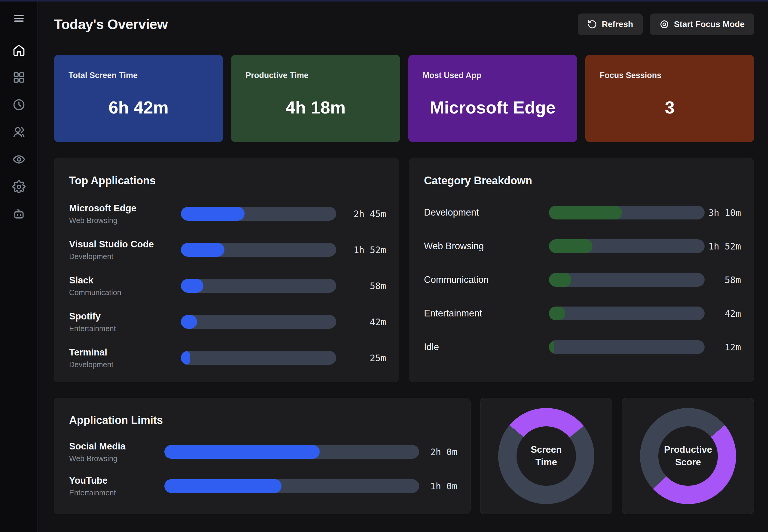  What do you see at coordinates (316, 107) in the screenshot?
I see `stat-card-value: 4h 18m` at bounding box center [316, 107].